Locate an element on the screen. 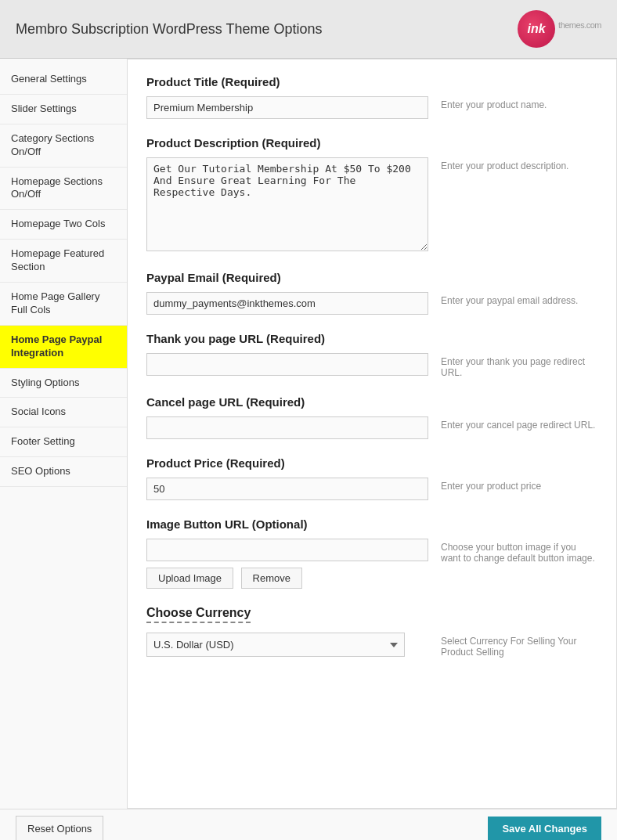 The width and height of the screenshot is (617, 840). sidebar-item-homepage-featured: Homepage Featured Section is located at coordinates (63, 261).